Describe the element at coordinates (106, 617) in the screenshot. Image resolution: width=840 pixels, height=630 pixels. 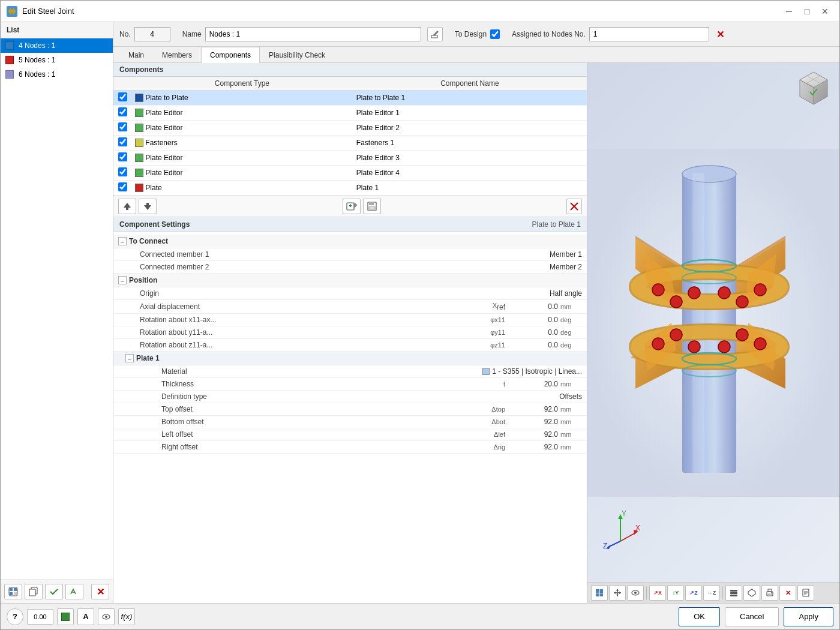
I see `visibility-button` at that location.